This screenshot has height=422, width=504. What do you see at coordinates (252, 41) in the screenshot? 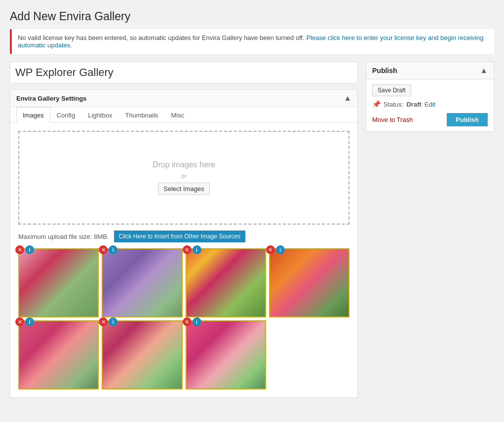
I see `license-notice: No valid license key has been entered, s…` at bounding box center [252, 41].